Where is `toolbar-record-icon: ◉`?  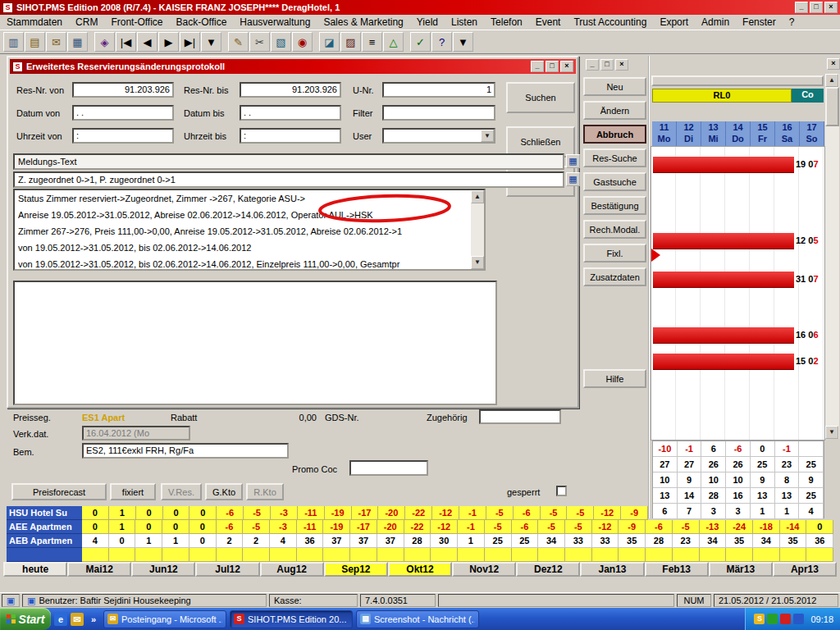 toolbar-record-icon: ◉ is located at coordinates (302, 42).